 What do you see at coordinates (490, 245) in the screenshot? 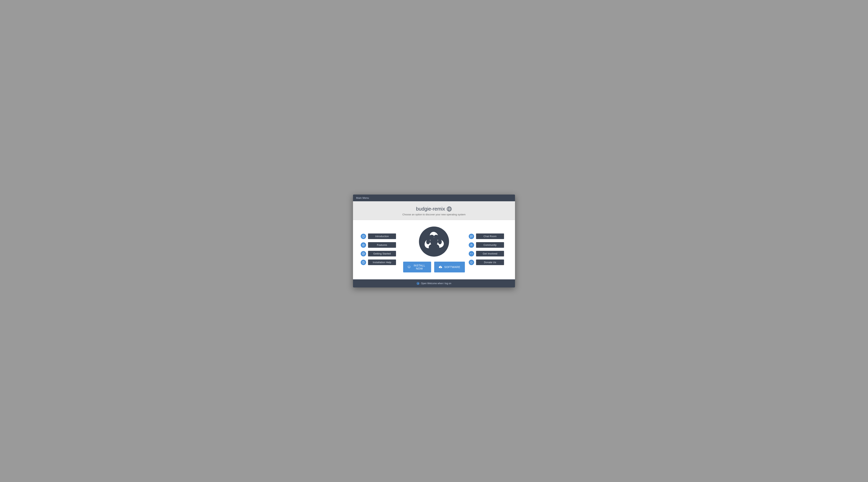
I see `community-button: Community` at bounding box center [490, 245].